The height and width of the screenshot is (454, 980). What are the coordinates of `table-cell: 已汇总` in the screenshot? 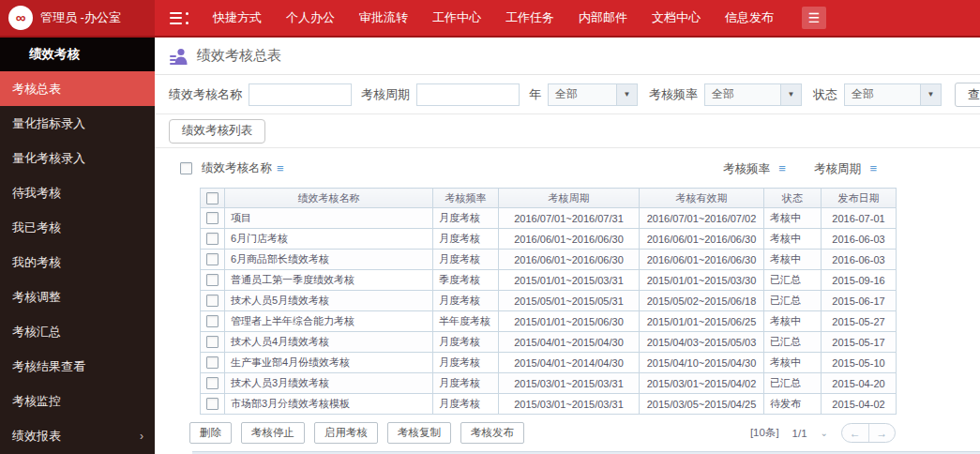 It's located at (793, 342).